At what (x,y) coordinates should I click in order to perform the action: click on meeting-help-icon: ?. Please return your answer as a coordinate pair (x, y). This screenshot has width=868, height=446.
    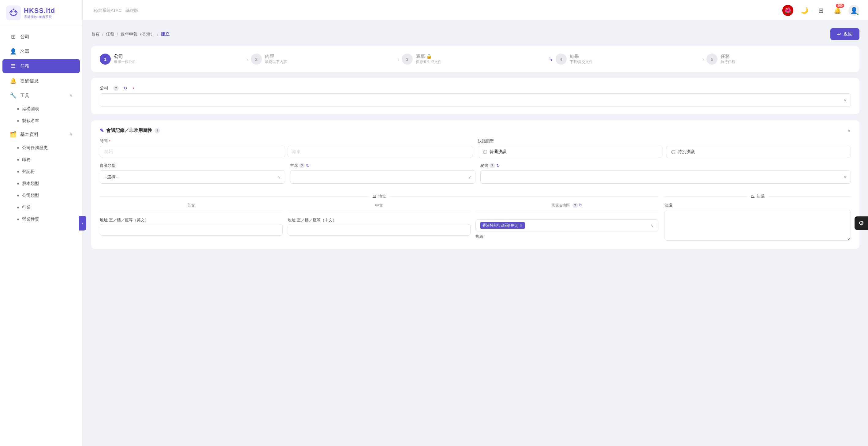
    Looking at the image, I should click on (157, 131).